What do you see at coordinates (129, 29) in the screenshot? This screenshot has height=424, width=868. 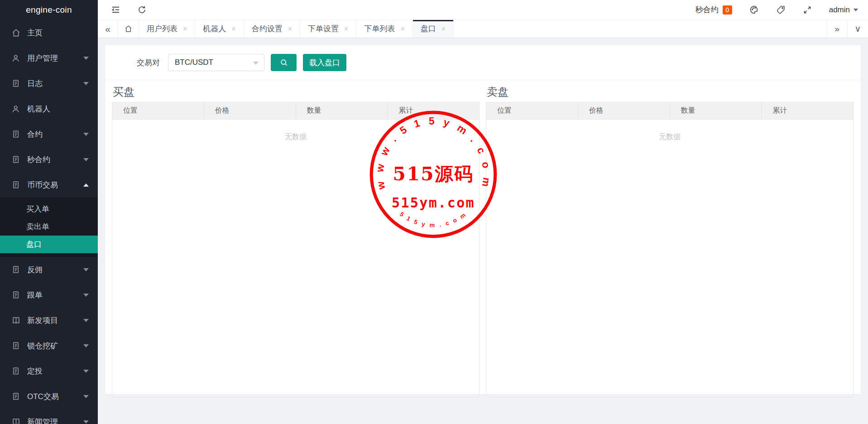 I see `home-icon` at bounding box center [129, 29].